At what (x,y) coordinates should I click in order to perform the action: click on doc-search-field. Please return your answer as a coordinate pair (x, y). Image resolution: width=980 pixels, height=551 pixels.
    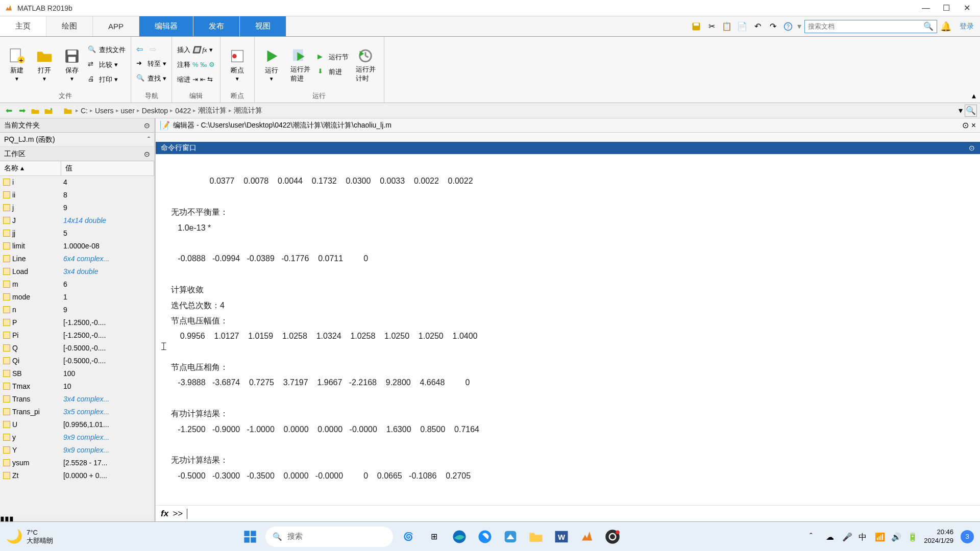
    Looking at the image, I should click on (866, 27).